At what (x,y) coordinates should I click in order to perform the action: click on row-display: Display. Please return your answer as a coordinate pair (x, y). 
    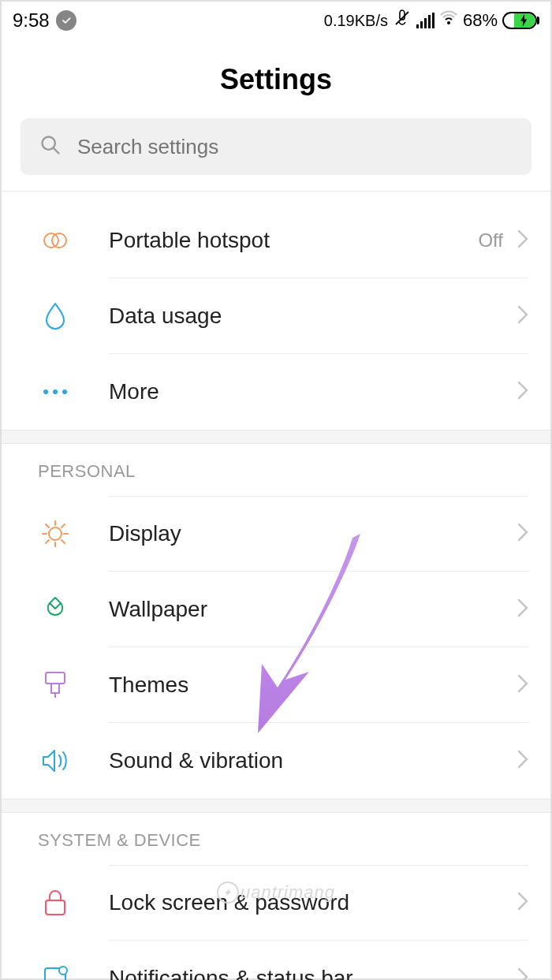
    Looking at the image, I should click on (319, 534).